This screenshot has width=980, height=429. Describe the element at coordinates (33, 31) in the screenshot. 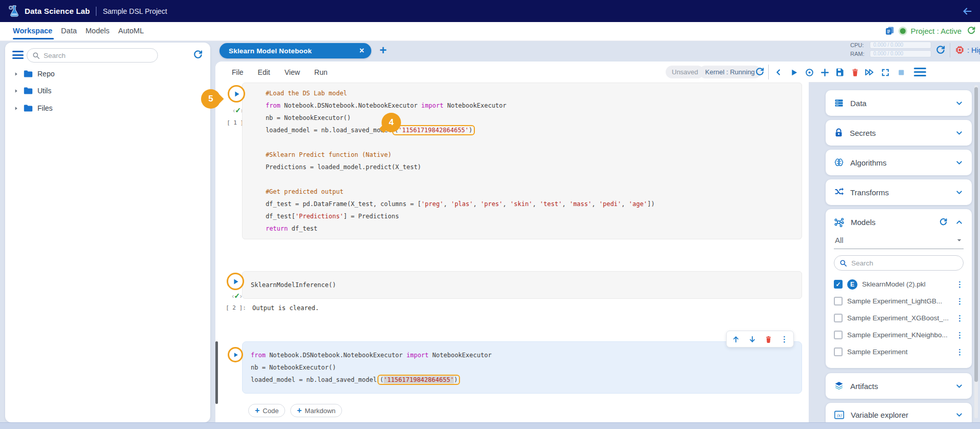

I see `nav-tab-workspace: Workspace` at that location.